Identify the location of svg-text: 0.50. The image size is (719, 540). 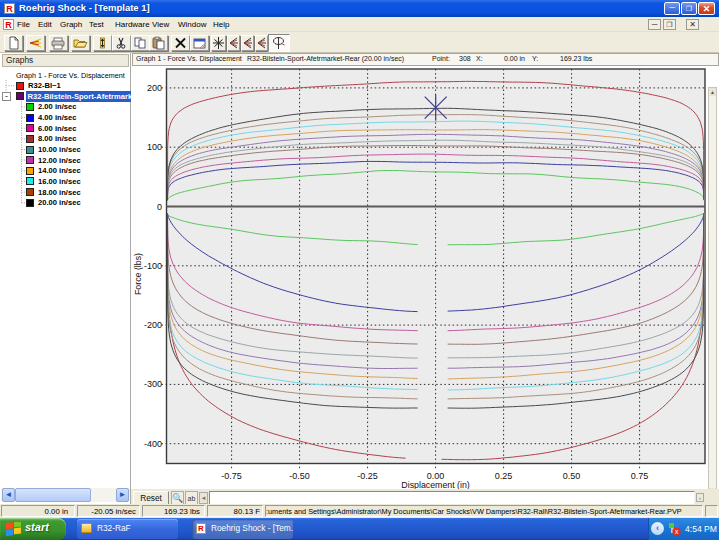
(572, 476).